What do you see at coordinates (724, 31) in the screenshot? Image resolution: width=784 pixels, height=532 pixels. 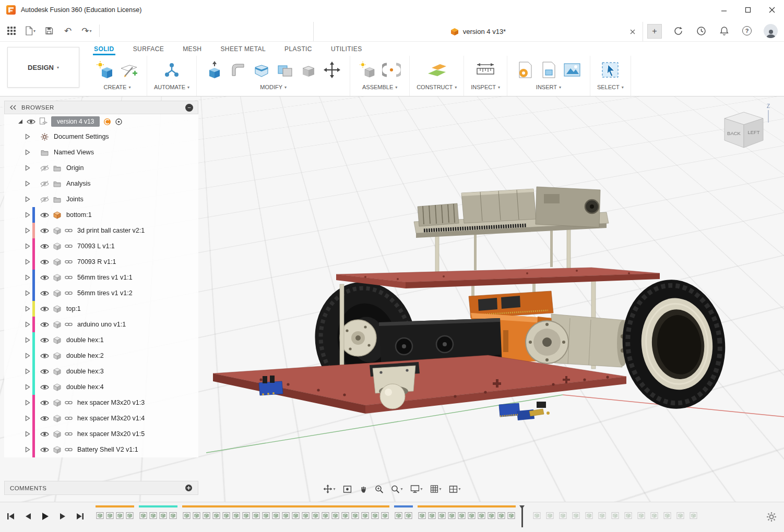 I see `notifications-button` at bounding box center [724, 31].